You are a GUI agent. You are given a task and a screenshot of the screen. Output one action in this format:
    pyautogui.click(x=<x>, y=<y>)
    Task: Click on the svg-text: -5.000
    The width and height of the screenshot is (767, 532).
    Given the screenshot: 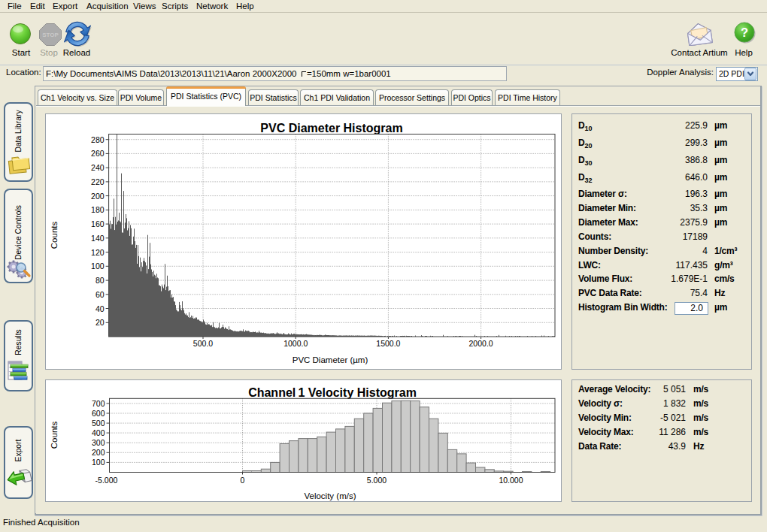 What is the action you would take?
    pyautogui.click(x=107, y=480)
    